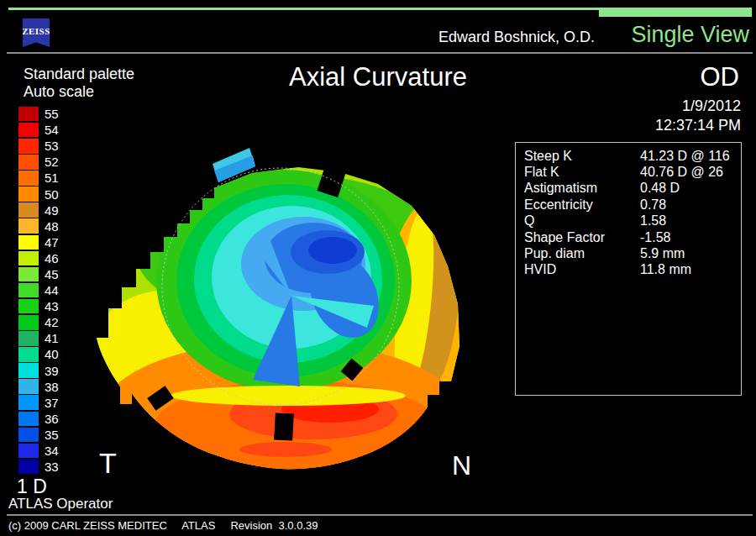 Image resolution: width=756 pixels, height=536 pixels. What do you see at coordinates (685, 156) in the screenshot?
I see `stat-value: 41.23 D @ 116` at bounding box center [685, 156].